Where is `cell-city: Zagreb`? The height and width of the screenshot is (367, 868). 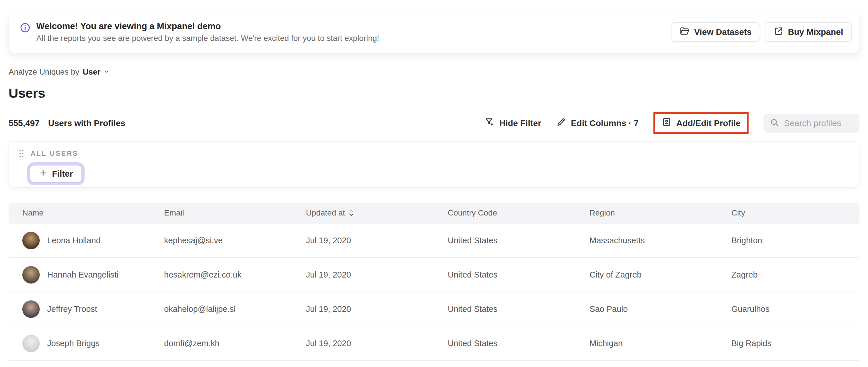
cell-city: Zagreb is located at coordinates (788, 275).